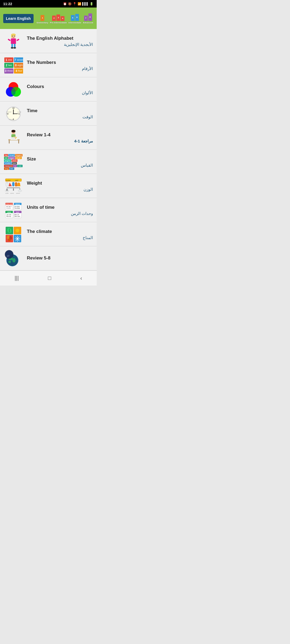 This screenshot has height=644, width=290. Describe the element at coordinates (17, 208) in the screenshot. I see `svg-text: Tue Wed` at that location.